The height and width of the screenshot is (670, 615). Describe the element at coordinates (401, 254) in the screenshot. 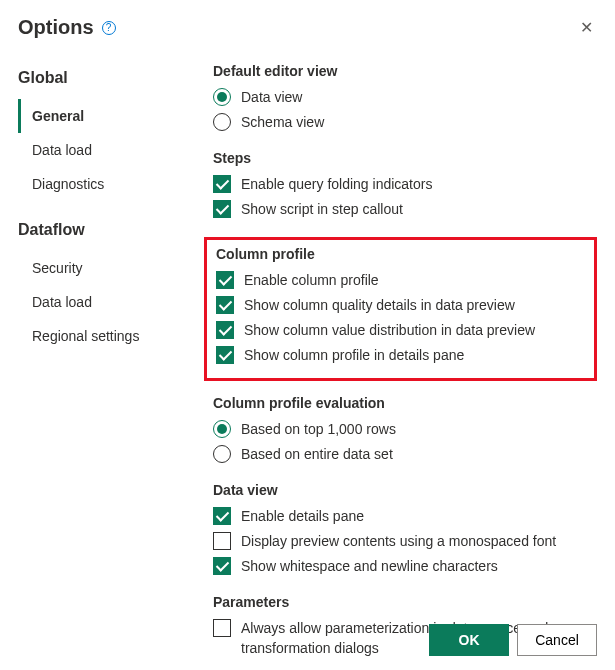

I see `section-title-column-profile: Column profile` at that location.